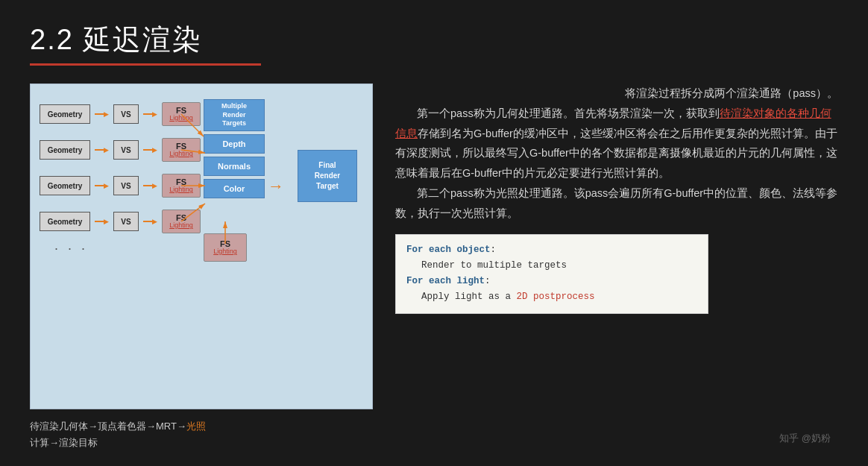 The height and width of the screenshot is (466, 868). I want to click on desc-line2: 第一个pass称为几何处理通路。首先将场景渲染一次，获取到待渲染对象的各种几何信…, so click(617, 143).